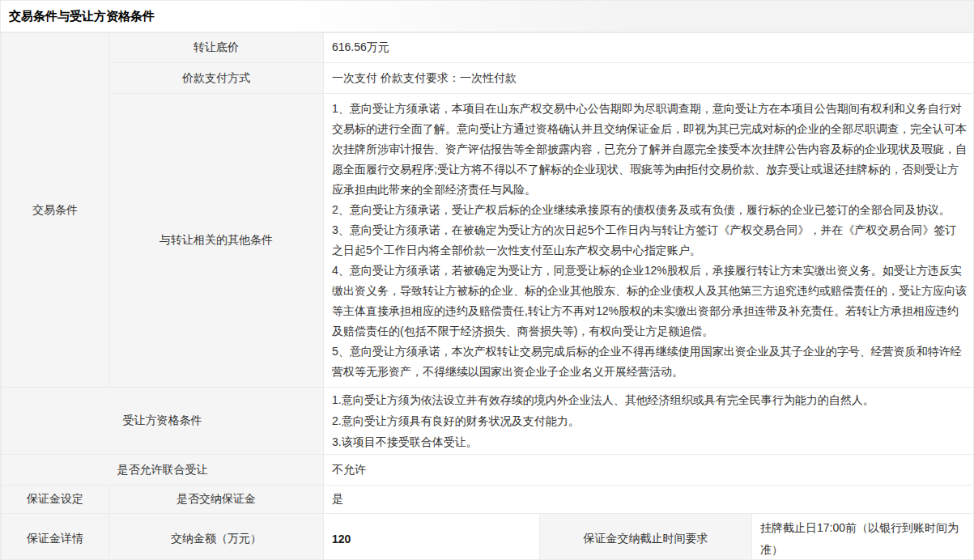 This screenshot has width=974, height=560. I want to click on label-cell-payment-method: 价款支付方式, so click(217, 78).